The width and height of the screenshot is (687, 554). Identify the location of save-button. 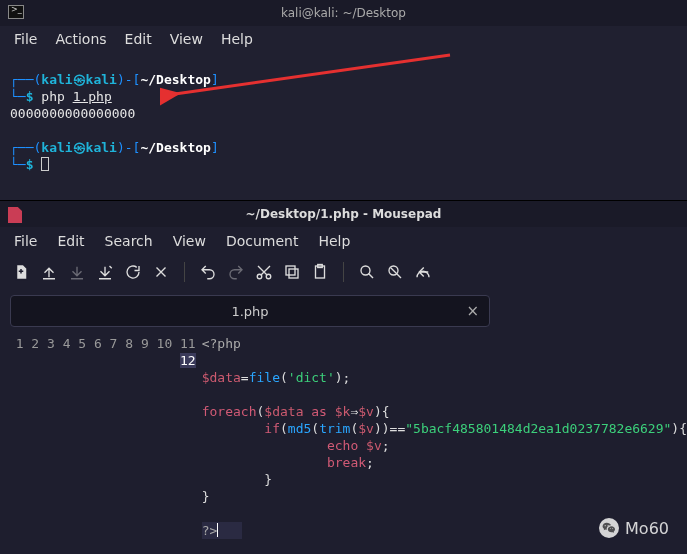
(77, 272).